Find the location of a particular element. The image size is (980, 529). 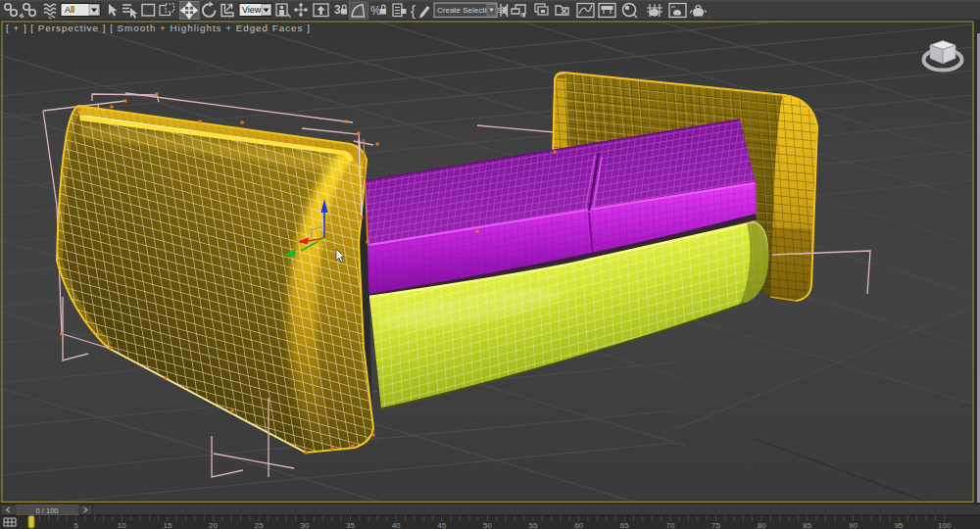

svg-text: 20 is located at coordinates (214, 525).